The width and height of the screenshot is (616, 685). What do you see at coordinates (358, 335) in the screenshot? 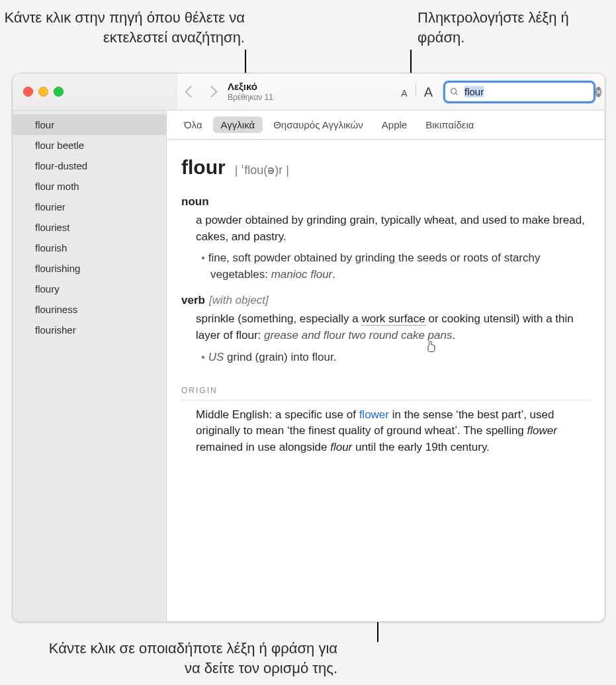
I see `example-text: grease and flour two round cake pans` at bounding box center [358, 335].